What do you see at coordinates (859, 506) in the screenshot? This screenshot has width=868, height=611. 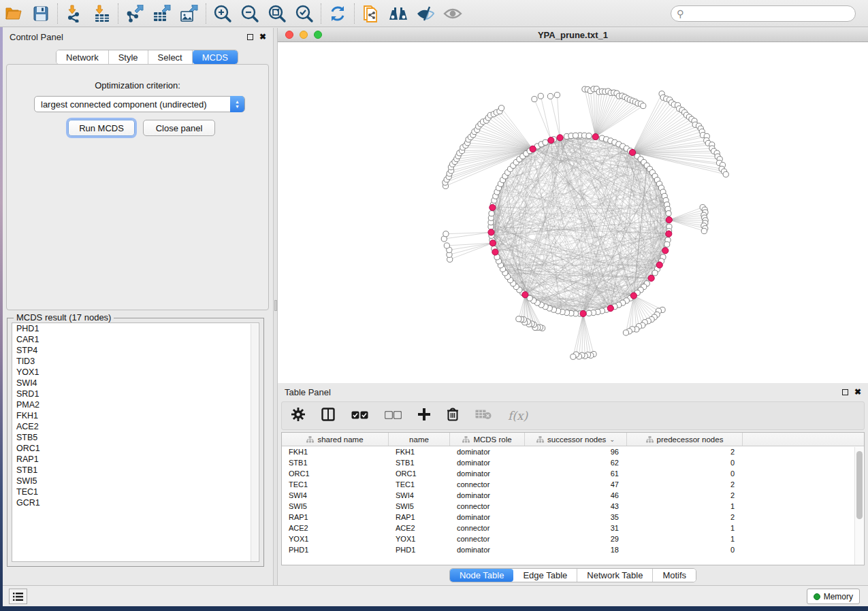 I see `table-scrollbar` at bounding box center [859, 506].